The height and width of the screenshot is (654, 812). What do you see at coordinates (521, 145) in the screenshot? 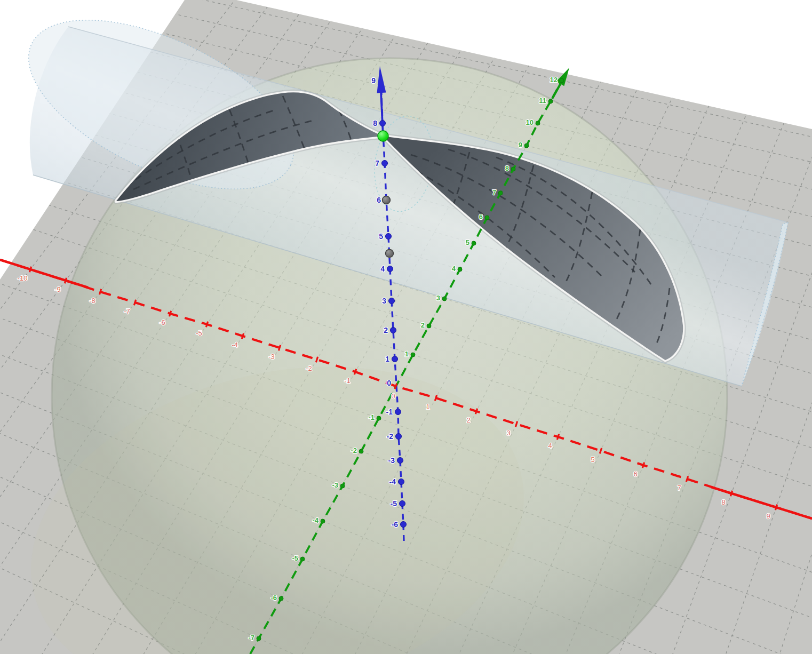
I see `y-tick-label: 9` at bounding box center [521, 145].